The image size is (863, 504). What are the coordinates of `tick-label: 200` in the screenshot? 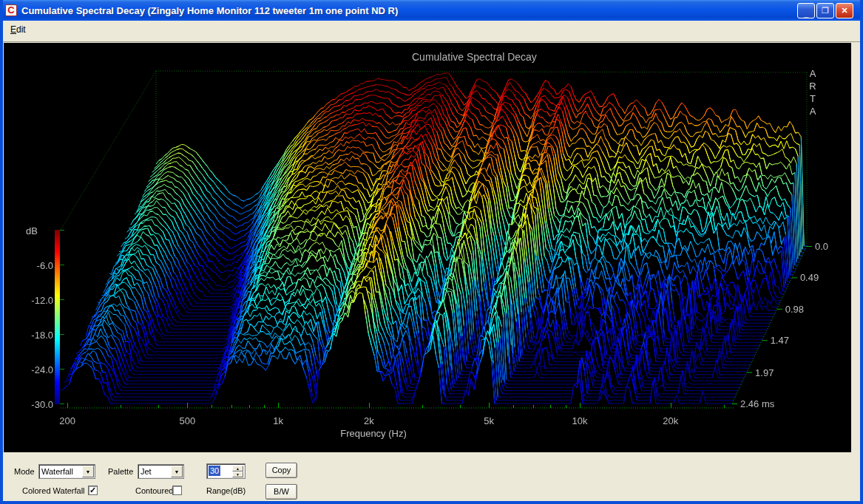 It's located at (67, 421).